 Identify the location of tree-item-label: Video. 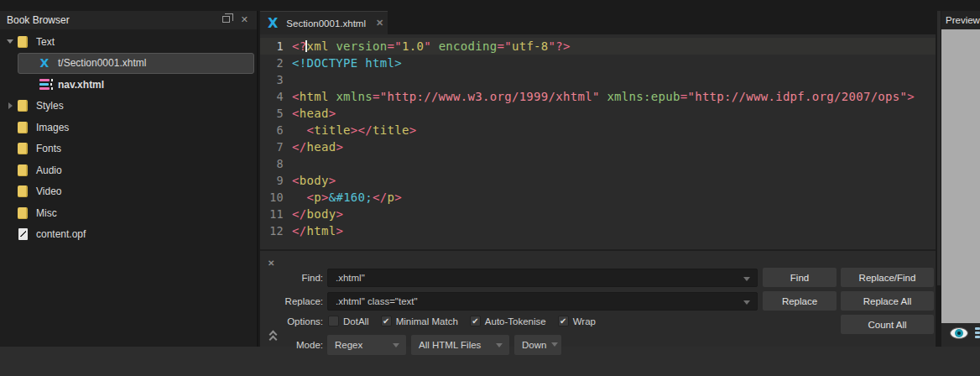
(49, 191).